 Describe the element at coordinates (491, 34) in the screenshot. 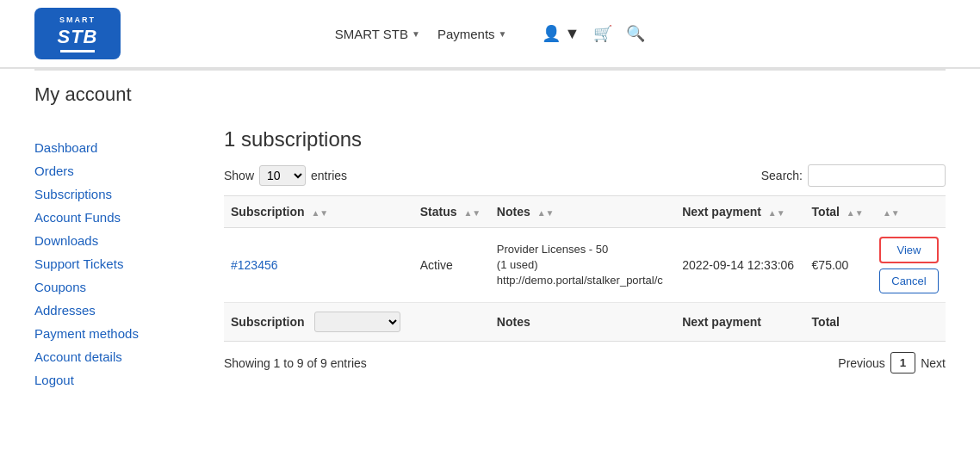

I see `main-nav: SMART STB ▼ Payments ▼ 👤 ▼ 🛒 🔍` at that location.